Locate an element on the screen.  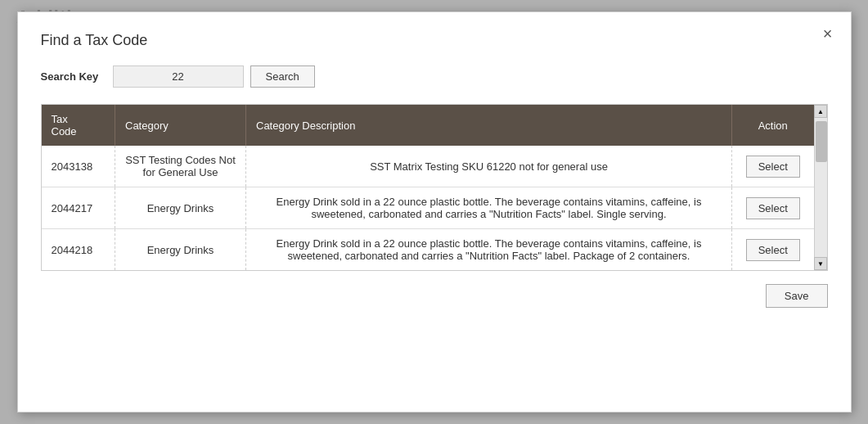
cell-description: SST Matrix Testing SKU 61220 not for gen… is located at coordinates (489, 167).